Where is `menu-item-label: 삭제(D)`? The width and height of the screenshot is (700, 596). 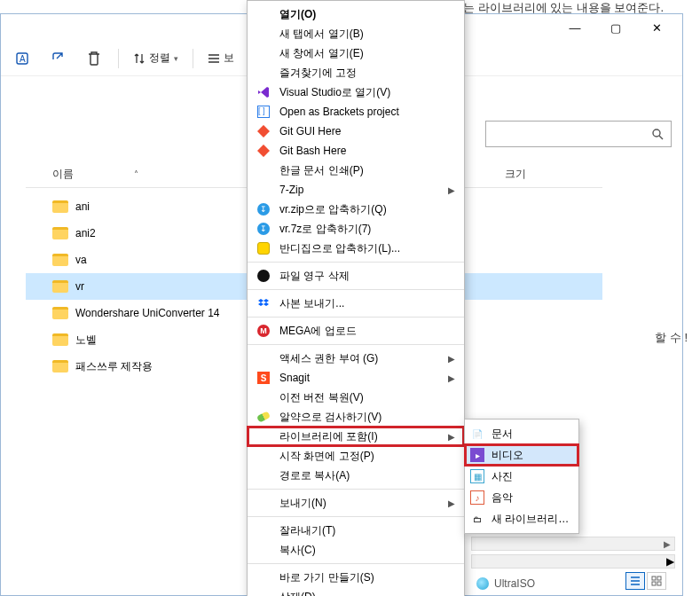
menu-item-label: 삭제(D) is located at coordinates (367, 593).